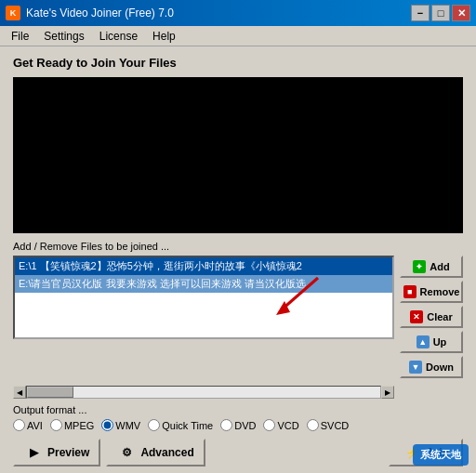  What do you see at coordinates (180, 426) in the screenshot?
I see `radio-quicktime: Quick Time` at bounding box center [180, 426].